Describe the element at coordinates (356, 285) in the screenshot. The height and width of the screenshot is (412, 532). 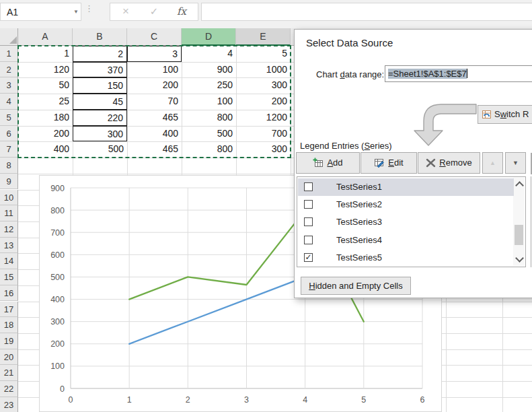
I see `hidden-and-empty-cells-button: Hidden and Empty Cells` at that location.